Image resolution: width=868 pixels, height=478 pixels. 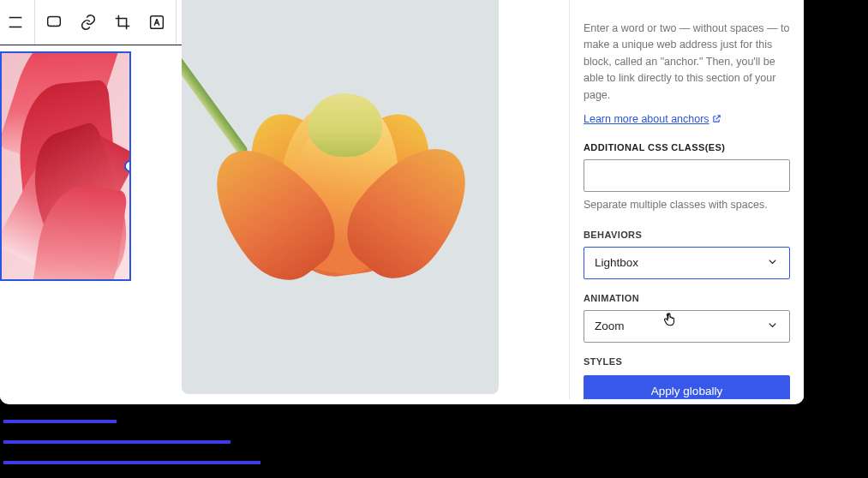 I want to click on selected-image-block, so click(x=65, y=166).